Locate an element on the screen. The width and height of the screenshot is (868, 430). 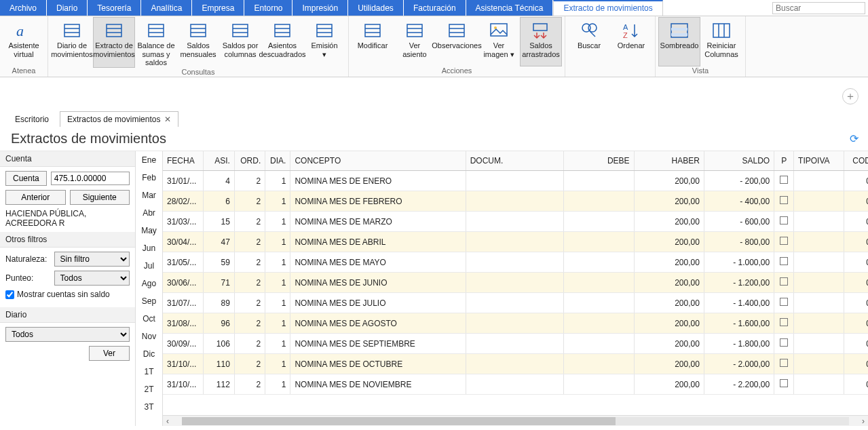
modificar-icon is located at coordinates (373, 31).